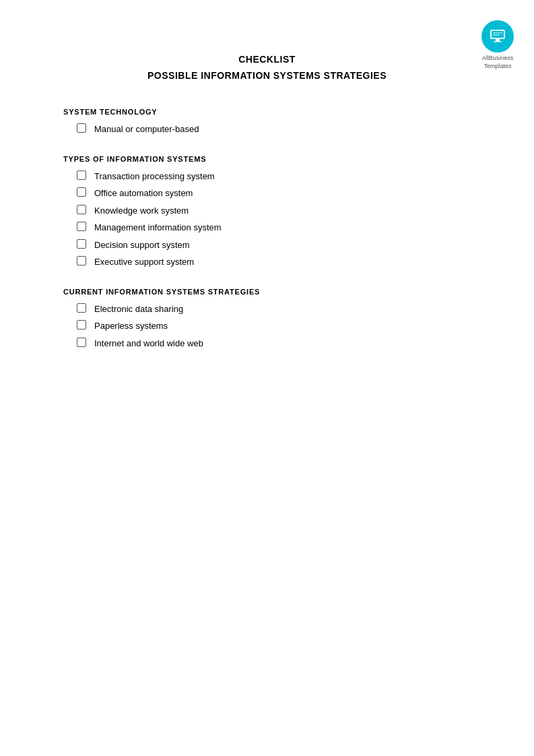  What do you see at coordinates (267, 228) in the screenshot?
I see `list-item: Management information system` at bounding box center [267, 228].